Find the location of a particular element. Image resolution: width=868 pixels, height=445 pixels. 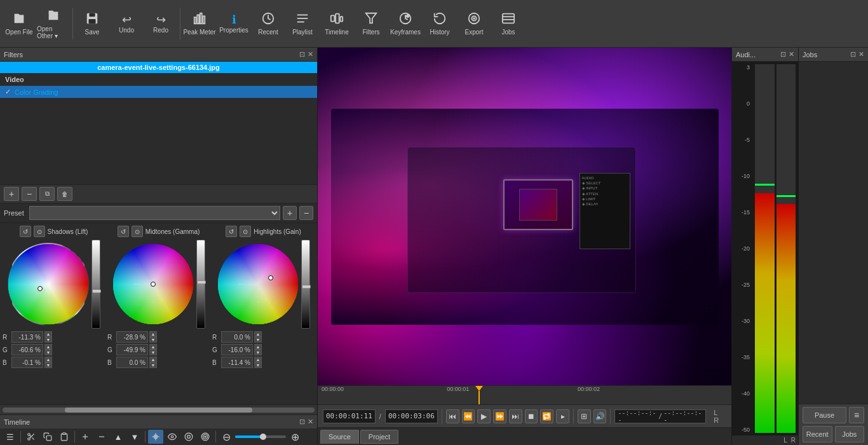

shadows-r-down: ▼ is located at coordinates (48, 339).